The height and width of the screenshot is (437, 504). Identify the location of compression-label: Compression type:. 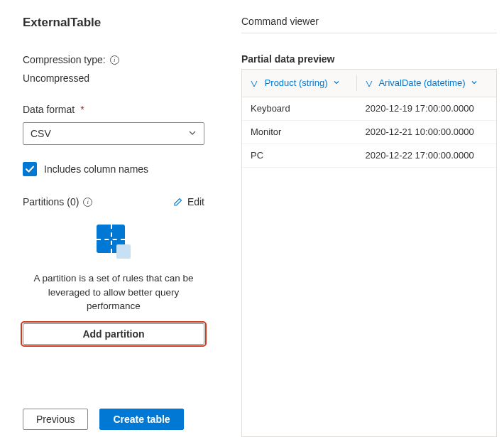
(64, 60).